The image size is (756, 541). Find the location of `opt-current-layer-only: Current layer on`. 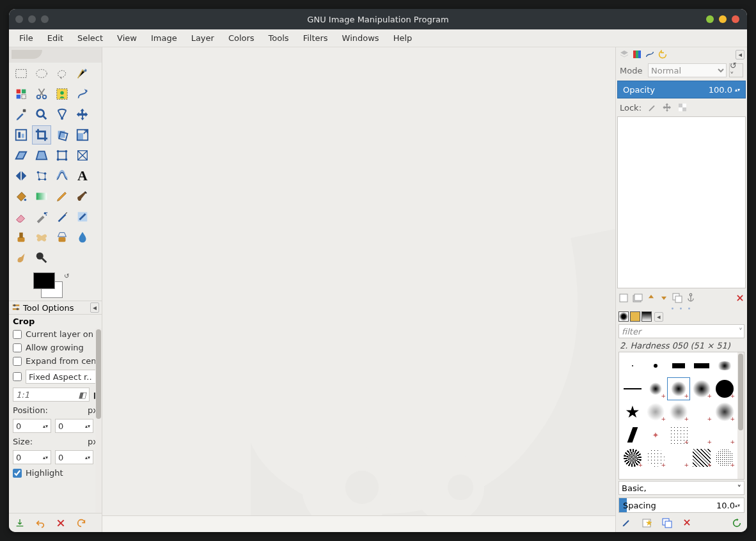

opt-current-layer-only: Current layer on is located at coordinates (55, 334).